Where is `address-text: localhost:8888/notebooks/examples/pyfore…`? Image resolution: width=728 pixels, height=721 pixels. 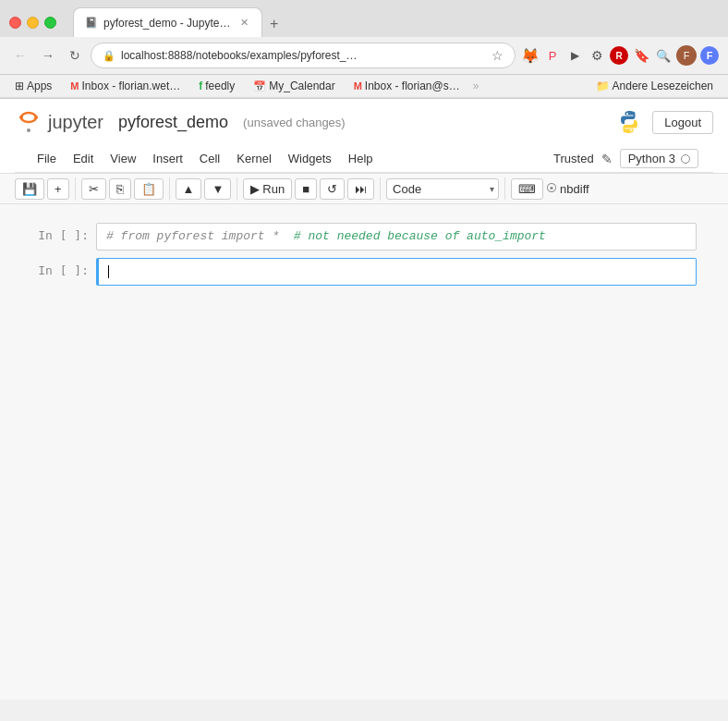
address-text: localhost:8888/notebooks/examples/pyfore… is located at coordinates (303, 55).